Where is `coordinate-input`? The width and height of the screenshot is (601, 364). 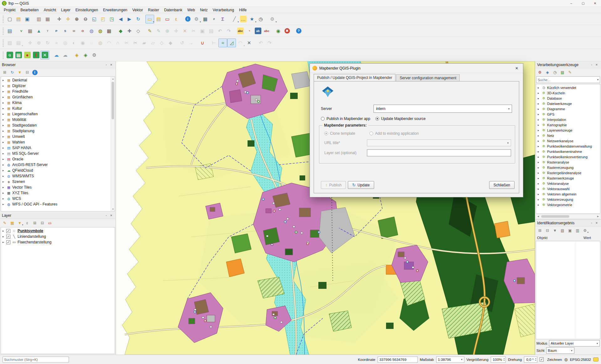 coordinate-input is located at coordinates (398, 360).